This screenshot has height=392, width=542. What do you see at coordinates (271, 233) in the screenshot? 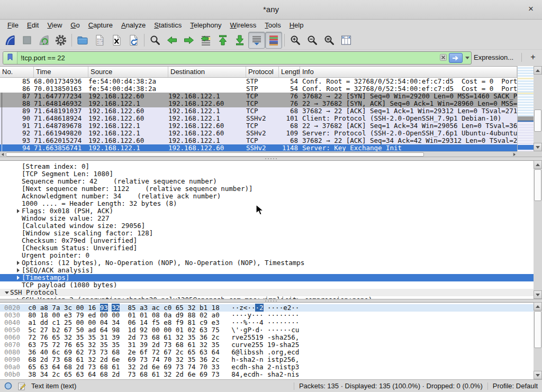
I see `detail-line: [Window size scaling factor: 128]` at bounding box center [271, 233].